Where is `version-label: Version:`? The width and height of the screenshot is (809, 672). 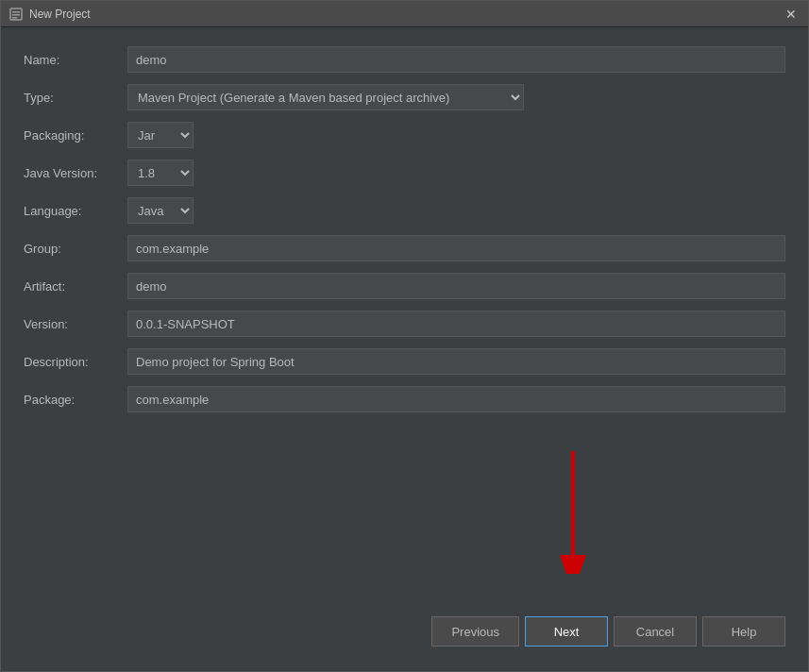 version-label: Version: is located at coordinates (76, 325).